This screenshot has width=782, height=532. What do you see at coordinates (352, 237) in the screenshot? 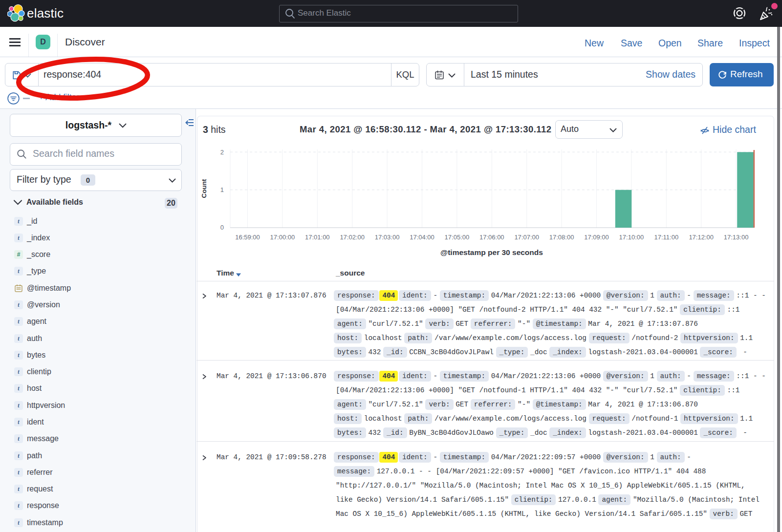
I see `svg-text: 17:02:00` at bounding box center [352, 237].